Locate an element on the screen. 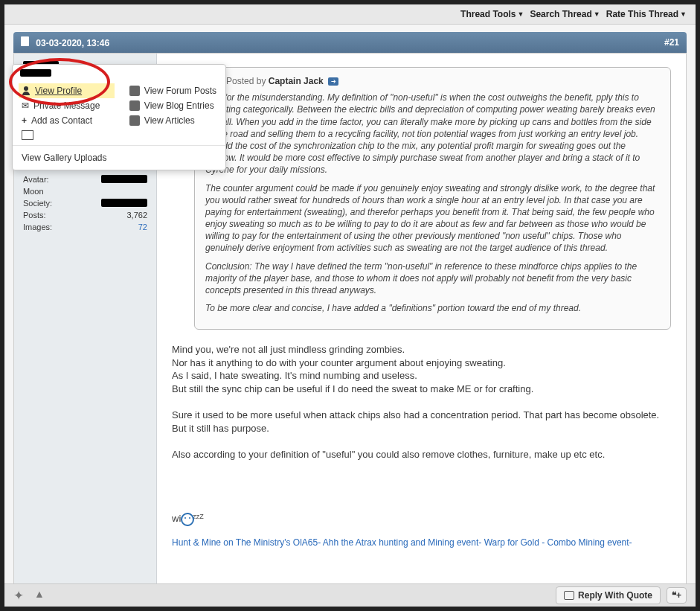 This screenshot has height=611, width=700. reply-l6: Also according to your definition of "us… is located at coordinates (421, 455).